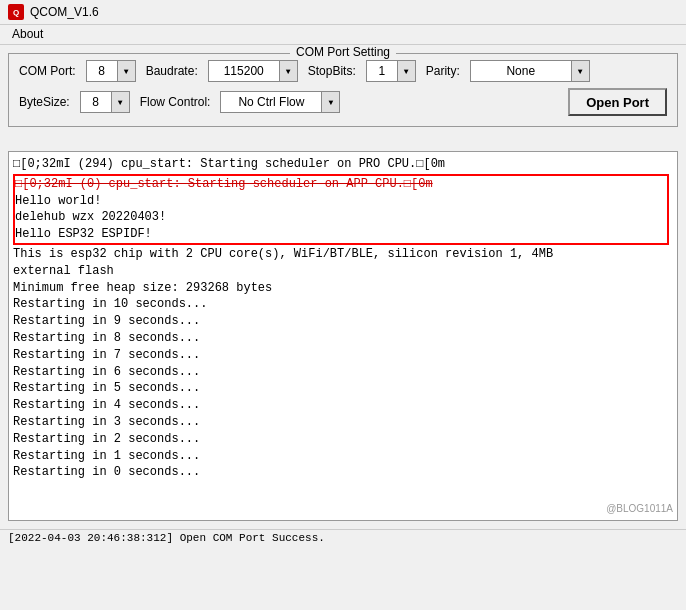 This screenshot has height=610, width=686. I want to click on open-port-button: Open Port, so click(618, 102).